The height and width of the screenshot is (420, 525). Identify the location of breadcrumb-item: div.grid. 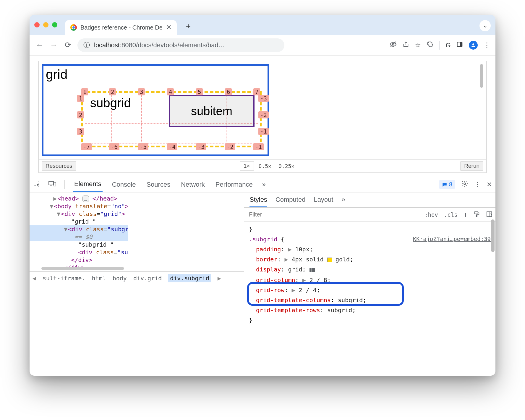
(148, 278).